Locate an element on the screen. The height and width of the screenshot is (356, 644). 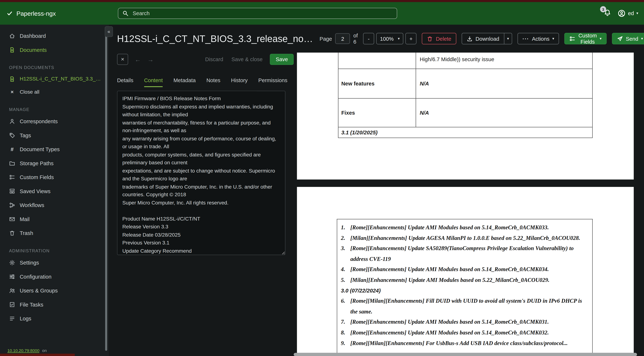
tab-details: Details is located at coordinates (125, 82).